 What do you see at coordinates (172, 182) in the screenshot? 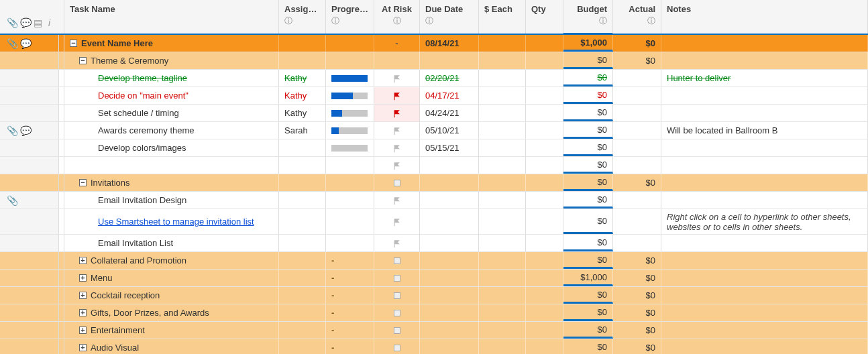
I see `cell-task: −Invitations` at bounding box center [172, 182].